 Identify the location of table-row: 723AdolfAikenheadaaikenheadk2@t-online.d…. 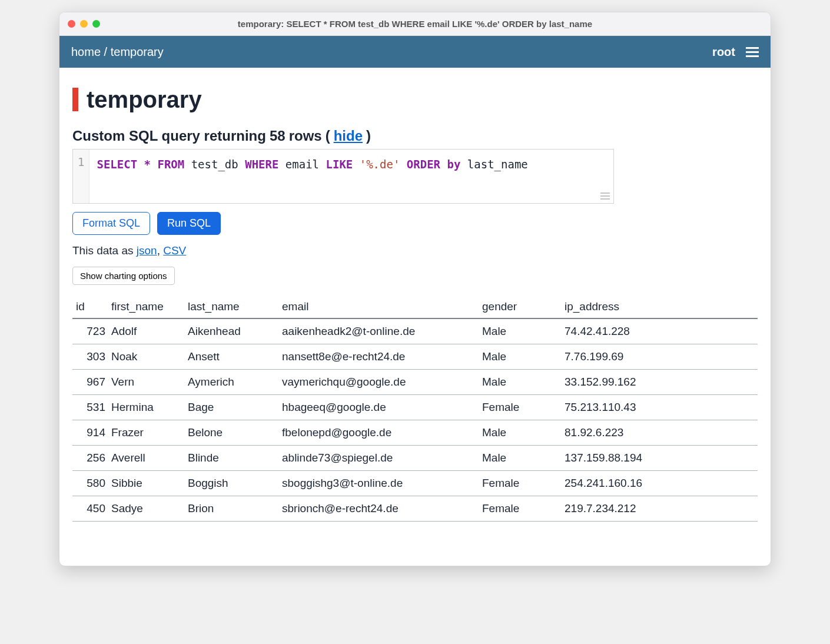
(415, 331).